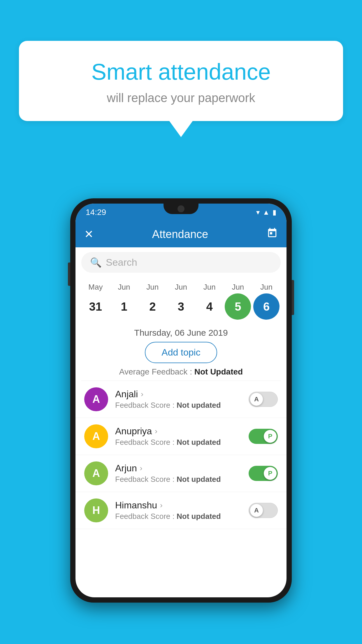 This screenshot has width=362, height=644. Describe the element at coordinates (181, 209) in the screenshot. I see `front-camera` at that location.